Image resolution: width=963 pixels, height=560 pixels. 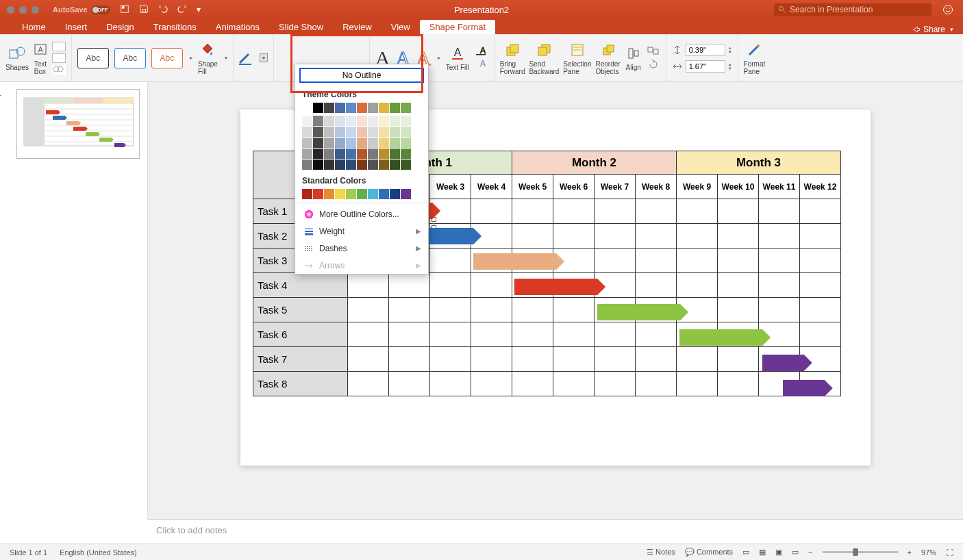 I want to click on autosave-toggle: AutoSave OFF, so click(x=82, y=10).